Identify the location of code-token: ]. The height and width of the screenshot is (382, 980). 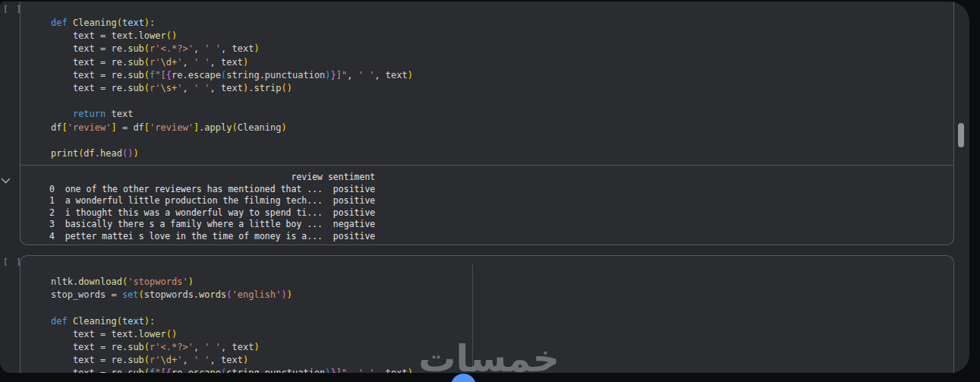
(114, 128).